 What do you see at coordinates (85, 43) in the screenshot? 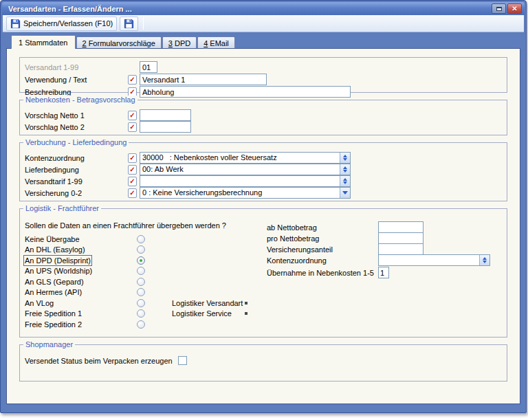
I see `tab-number: 2` at bounding box center [85, 43].